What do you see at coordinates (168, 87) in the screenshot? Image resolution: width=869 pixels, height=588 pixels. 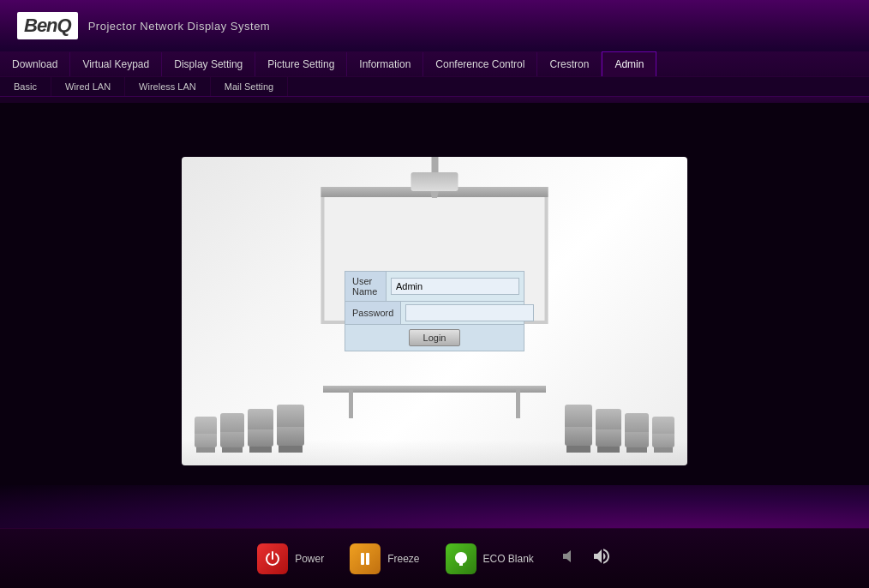 I see `nav-sub-wireless-lan: Wireless LAN` at bounding box center [168, 87].